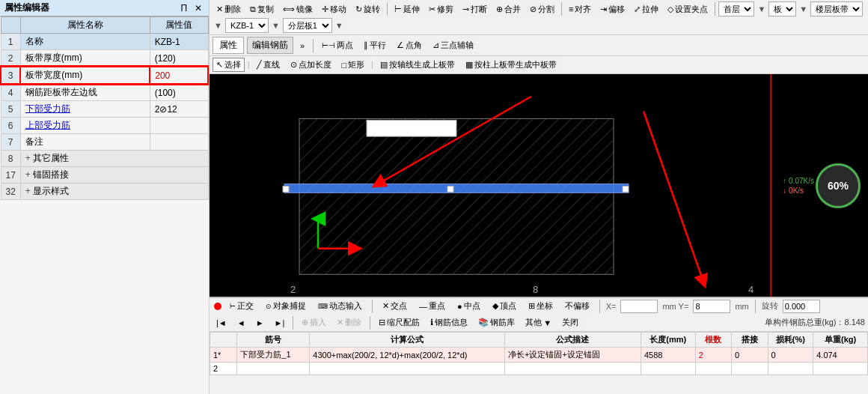 The width and height of the screenshot is (868, 394). What do you see at coordinates (573, 340) in the screenshot?
I see `rebar-col-desc: 公式描述` at bounding box center [573, 340].